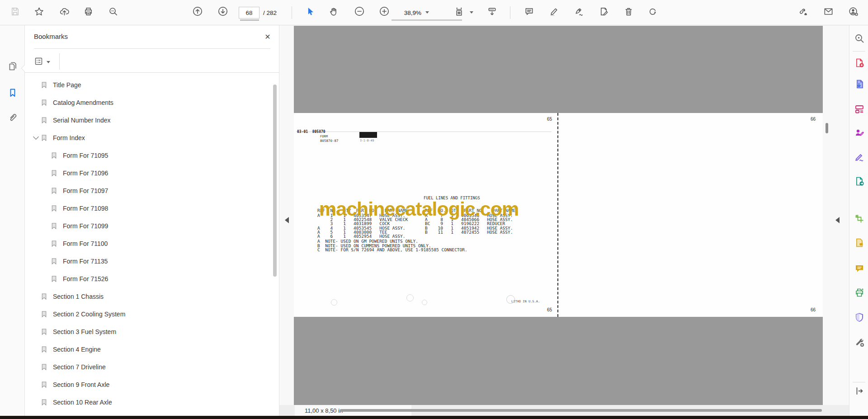  Describe the element at coordinates (152, 102) in the screenshot. I see `bookmark-item-catalog-amendments: Catalog Amendments` at that location.